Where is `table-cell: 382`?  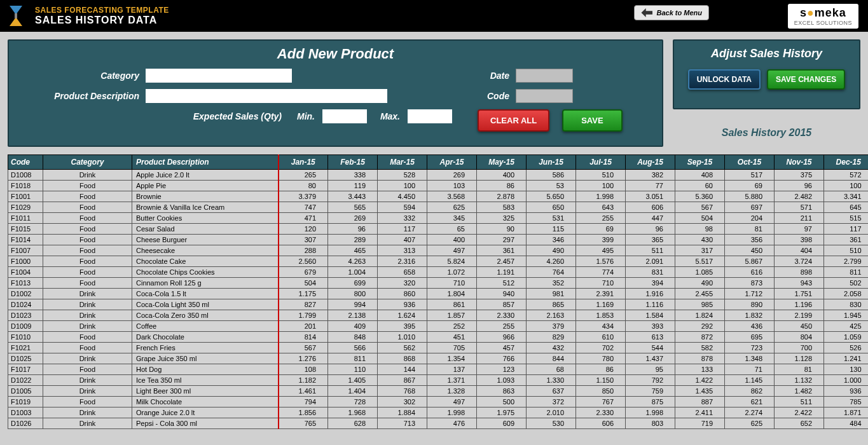 table-cell: 382 is located at coordinates (651, 175).